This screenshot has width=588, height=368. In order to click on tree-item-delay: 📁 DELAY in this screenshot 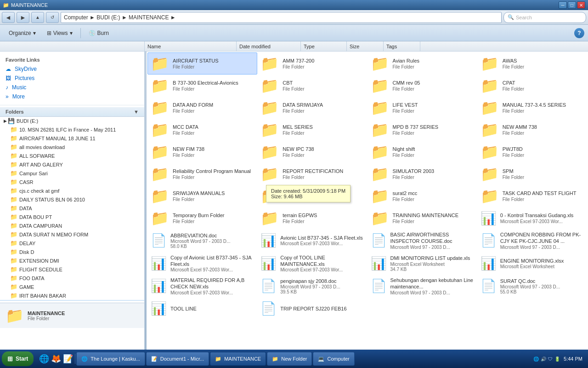, I will do `click(72, 243)`.